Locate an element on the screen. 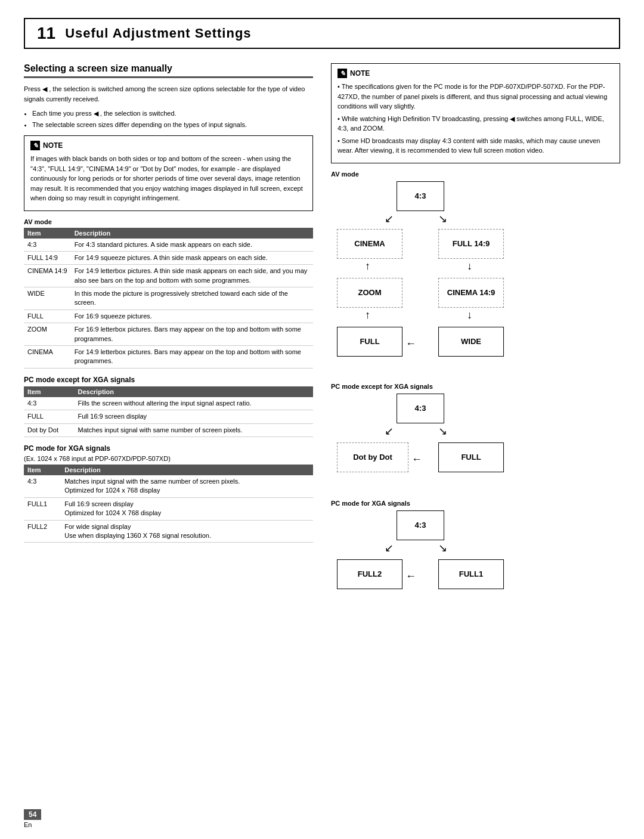 This screenshot has width=644, height=839. diag-cinema-box: CINEMA is located at coordinates (370, 244).